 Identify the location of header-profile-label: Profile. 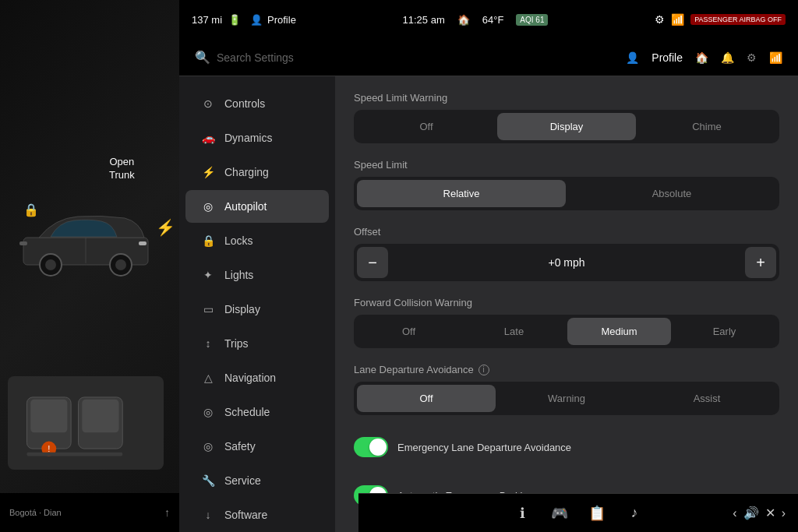
(667, 58).